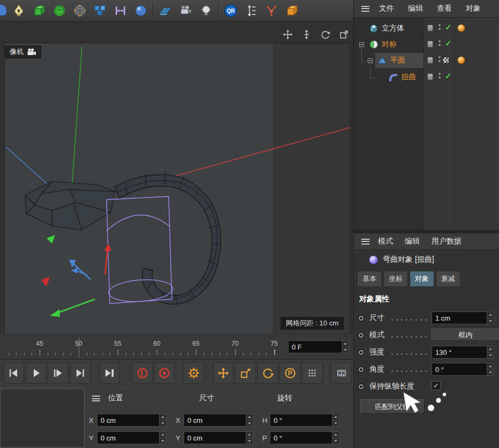 Image resolution: width=499 pixels, height=448 pixels. Describe the element at coordinates (141, 11) in the screenshot. I see `soft-sphere-deformer-icon` at that location.